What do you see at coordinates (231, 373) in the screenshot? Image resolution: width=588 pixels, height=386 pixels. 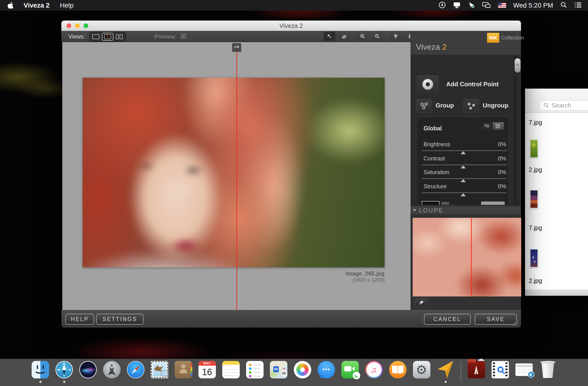 I see `dock-item-notes` at bounding box center [231, 373].